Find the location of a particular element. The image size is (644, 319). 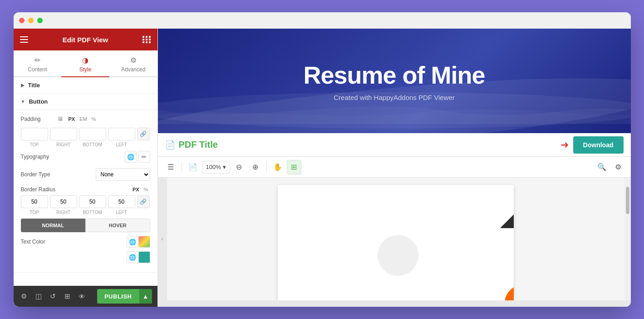

pdf-toolbar: ☰ 📄 100% ▾ ⊖ ⊕ ✋ ⊞ 🔍 ⚙ is located at coordinates (394, 167).